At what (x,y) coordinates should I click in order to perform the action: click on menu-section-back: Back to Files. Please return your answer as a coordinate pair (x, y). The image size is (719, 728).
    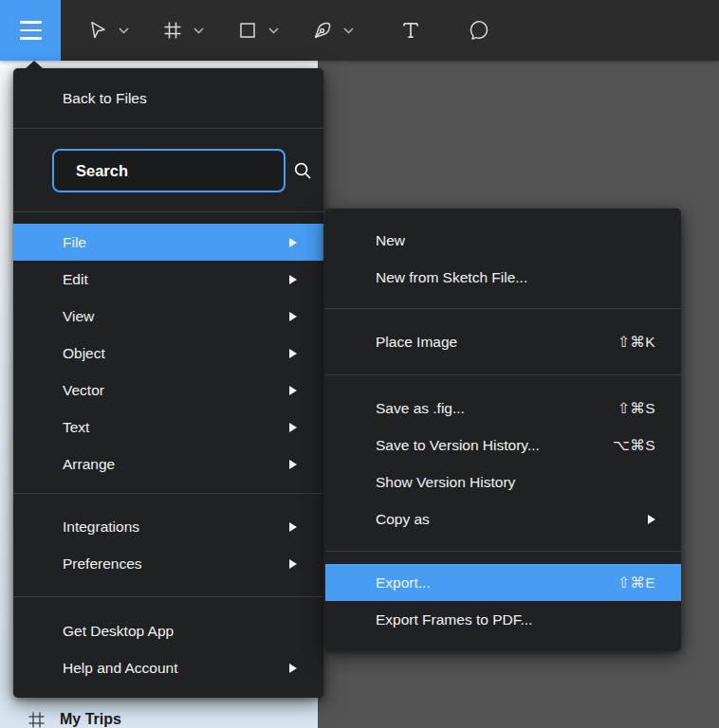
    Looking at the image, I should click on (169, 99).